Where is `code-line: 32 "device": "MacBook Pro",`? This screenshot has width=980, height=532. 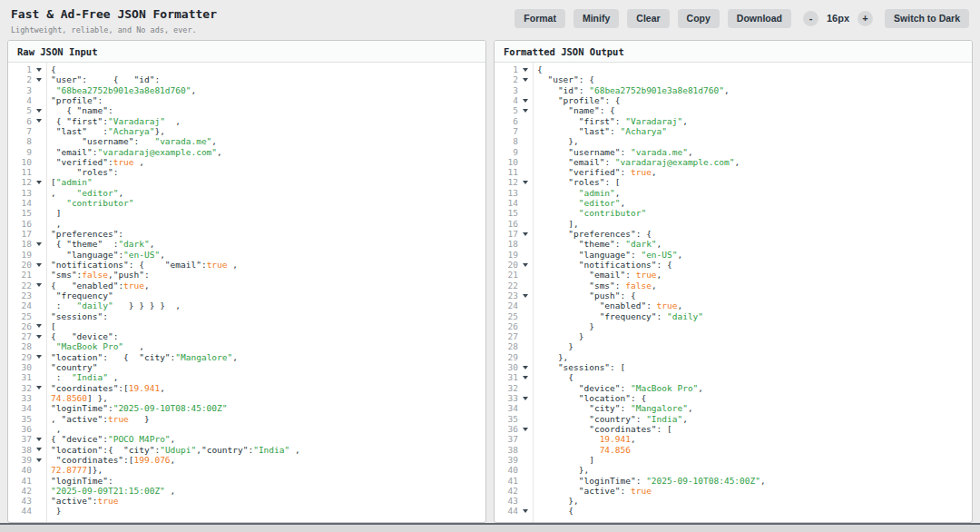
code-line: 32 "device": "MacBook Pro", is located at coordinates (733, 389).